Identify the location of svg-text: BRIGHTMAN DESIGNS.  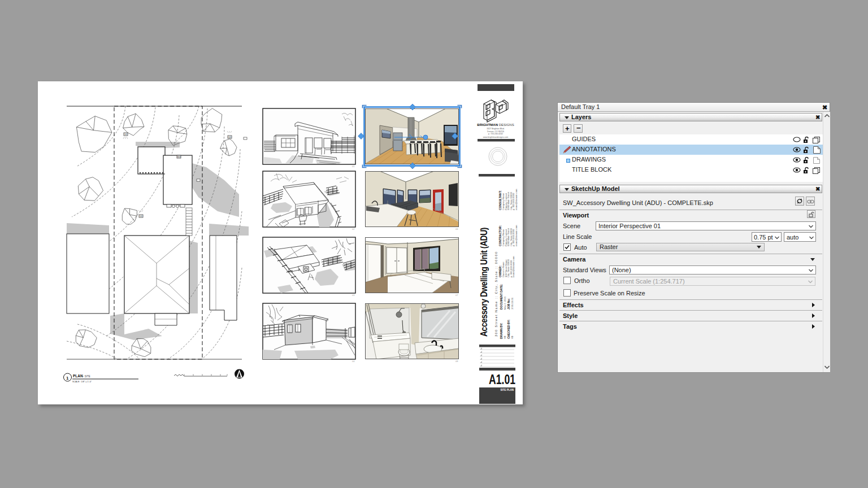
(495, 125).